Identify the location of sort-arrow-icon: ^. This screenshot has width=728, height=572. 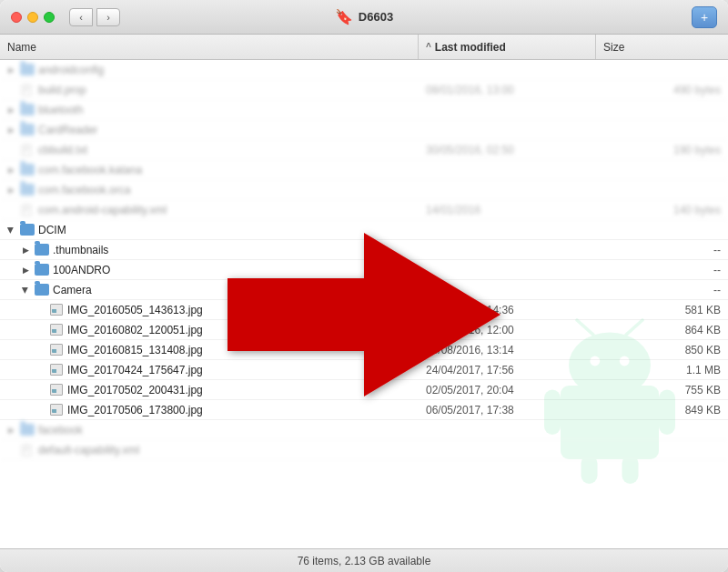
(429, 47).